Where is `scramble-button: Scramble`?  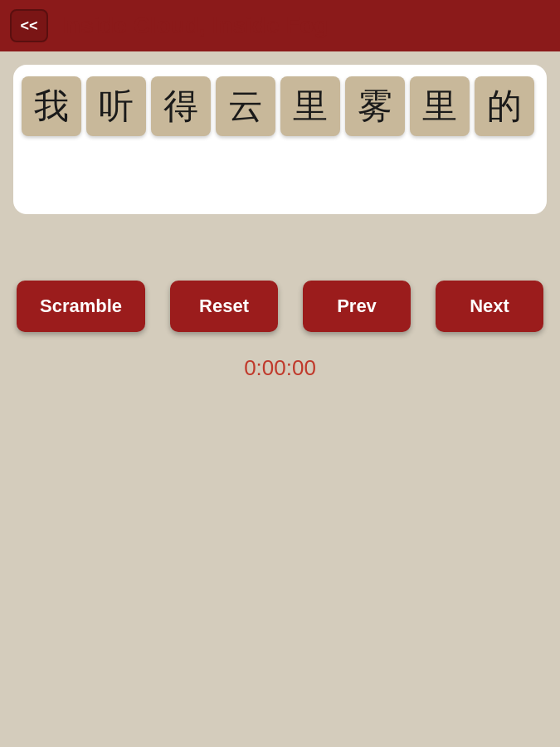
scramble-button: Scramble is located at coordinates (81, 306).